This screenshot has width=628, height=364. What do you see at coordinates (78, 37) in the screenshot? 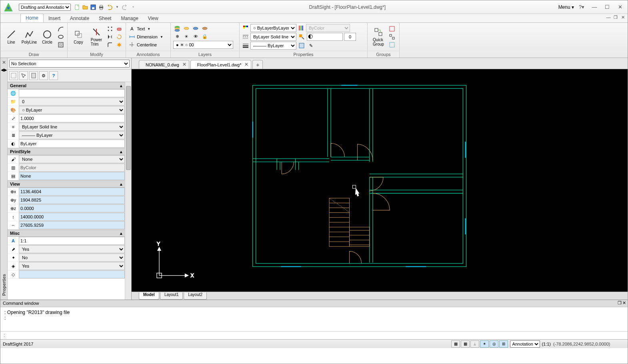
I see `copy-button: Copy` at bounding box center [78, 37].